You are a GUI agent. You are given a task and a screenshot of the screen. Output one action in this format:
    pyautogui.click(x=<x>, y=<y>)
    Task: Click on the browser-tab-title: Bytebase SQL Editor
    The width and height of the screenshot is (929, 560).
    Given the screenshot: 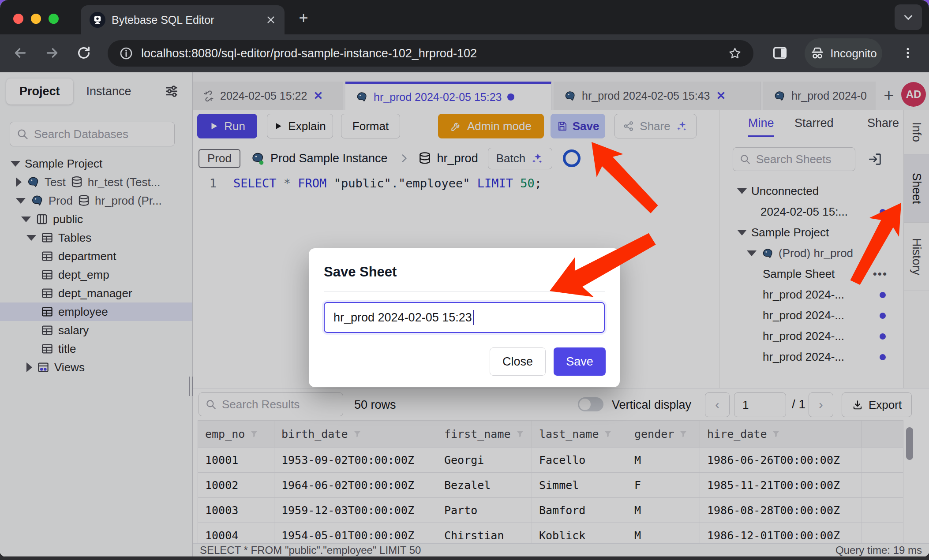 What is the action you would take?
    pyautogui.click(x=186, y=20)
    